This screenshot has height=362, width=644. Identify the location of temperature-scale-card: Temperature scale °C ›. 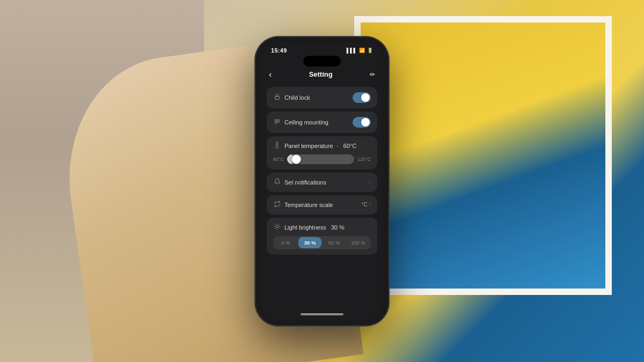
(322, 205).